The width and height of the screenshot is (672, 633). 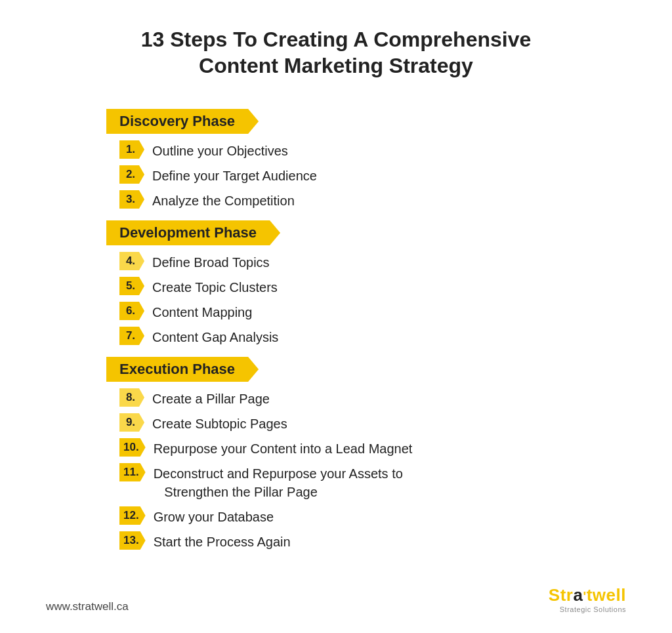 I want to click on development-steps-list: 4. Define Broad Topics 5. Create Topic C…, so click(x=336, y=299).